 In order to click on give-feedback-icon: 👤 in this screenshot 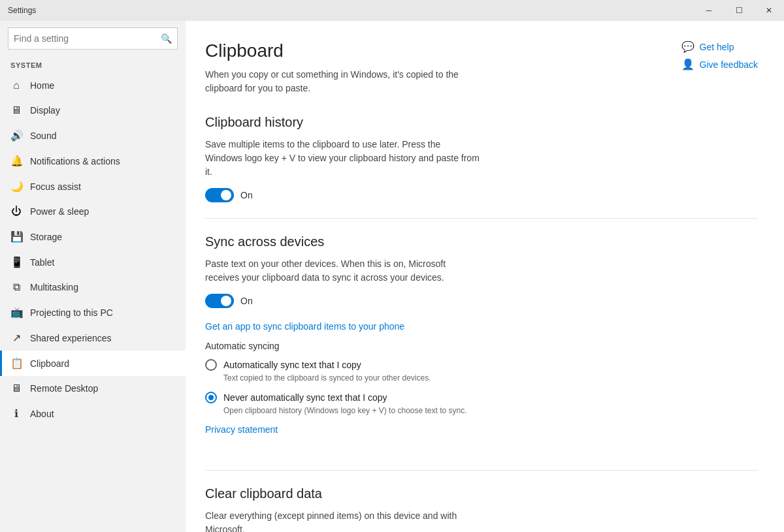, I will do `click(688, 64)`.